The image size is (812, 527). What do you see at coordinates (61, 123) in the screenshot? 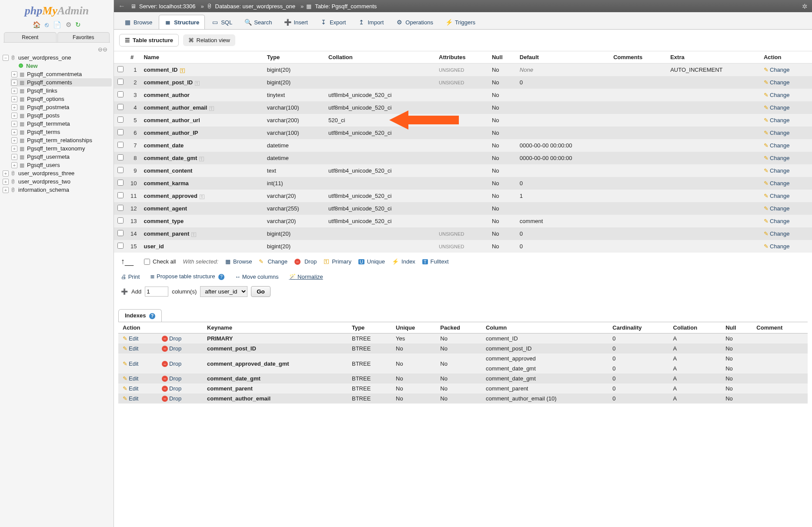
I see `tree-table: +▦Pgsqff_termmeta` at bounding box center [61, 123].